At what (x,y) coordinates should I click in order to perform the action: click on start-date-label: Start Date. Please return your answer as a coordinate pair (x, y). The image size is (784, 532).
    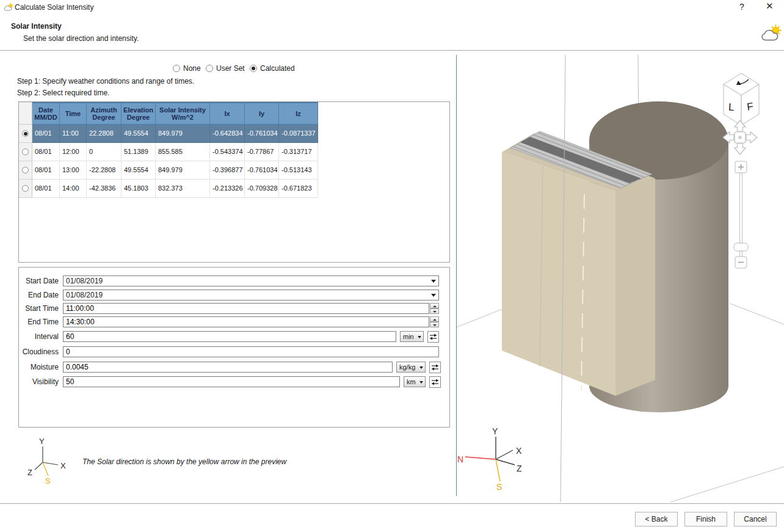
    Looking at the image, I should click on (38, 281).